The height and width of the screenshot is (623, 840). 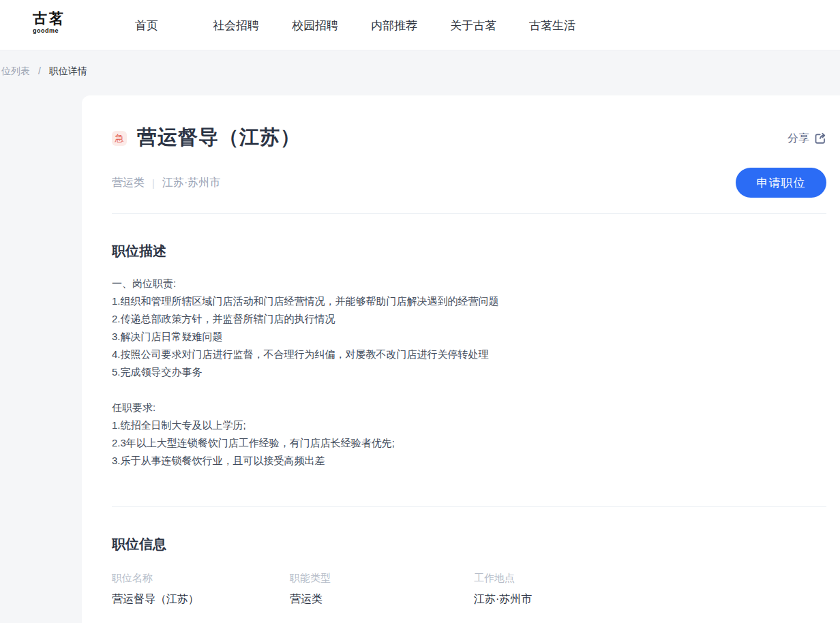 What do you see at coordinates (650, 589) in the screenshot?
I see `job-info-item-location: 工作地点 江苏·苏州市` at bounding box center [650, 589].